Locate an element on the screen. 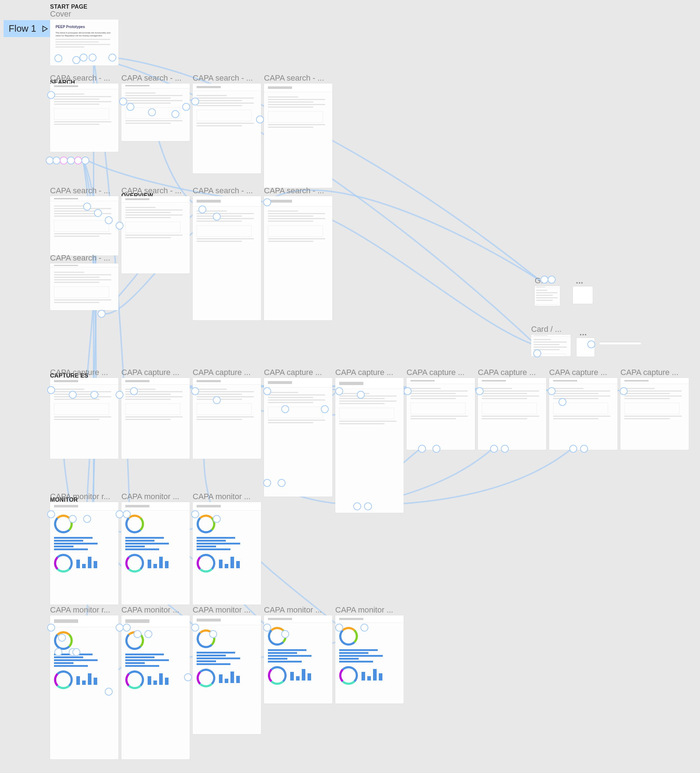 The width and height of the screenshot is (700, 773). mini-card-a is located at coordinates (583, 295).